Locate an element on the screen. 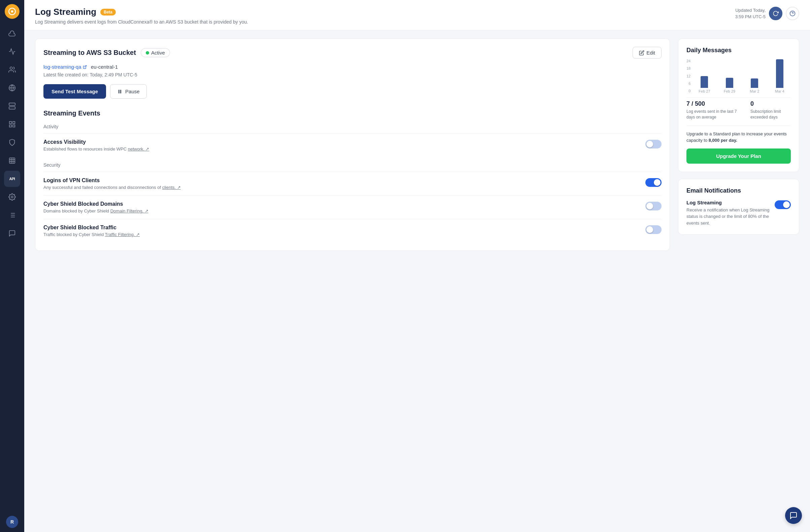  toggle-cyber-traffic is located at coordinates (653, 230).